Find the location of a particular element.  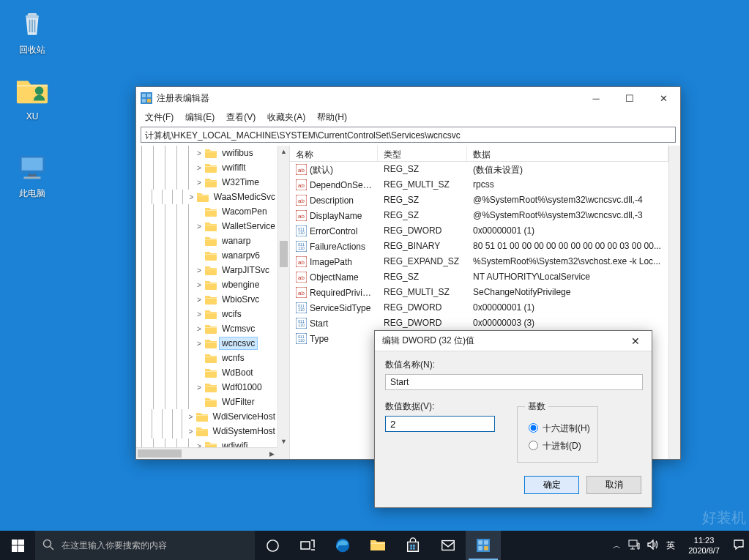

desktop-icon-user-folder: XU is located at coordinates (32, 97).